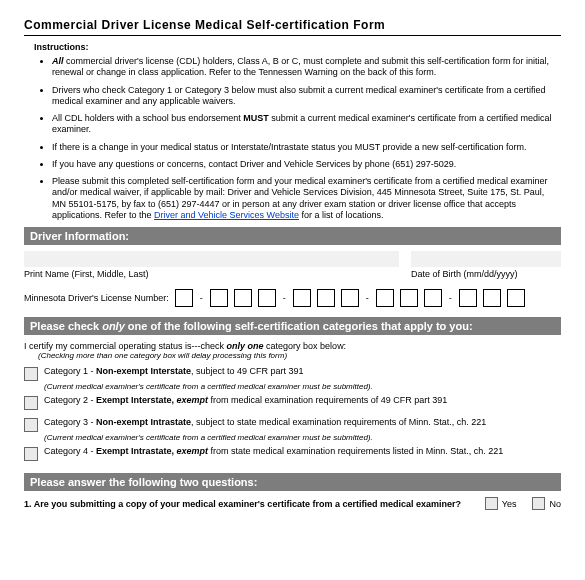 The height and width of the screenshot is (580, 585). I want to click on form-title: Commercial Driver License Medical Self-c…, so click(292, 27).